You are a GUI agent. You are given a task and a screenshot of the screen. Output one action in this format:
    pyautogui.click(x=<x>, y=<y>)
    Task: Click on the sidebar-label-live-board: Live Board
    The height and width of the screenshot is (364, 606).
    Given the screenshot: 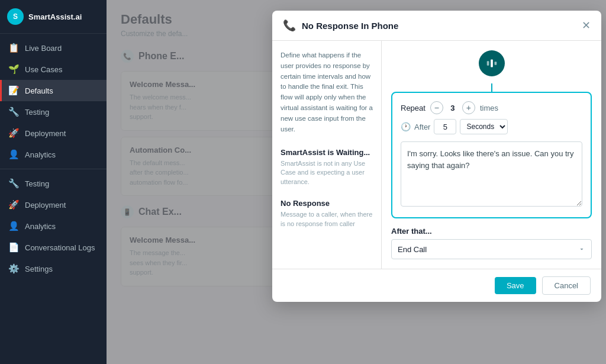 What is the action you would take?
    pyautogui.click(x=43, y=49)
    